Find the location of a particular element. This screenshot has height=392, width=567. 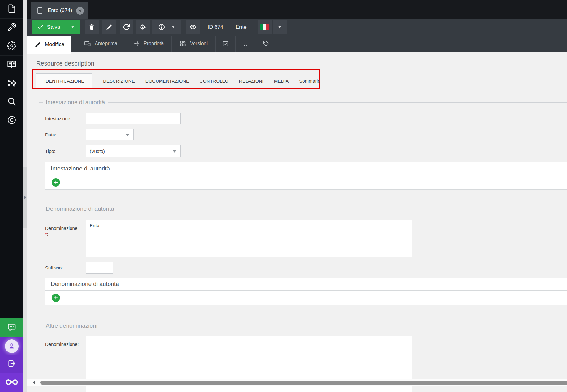

bookmark-button is located at coordinates (246, 44).